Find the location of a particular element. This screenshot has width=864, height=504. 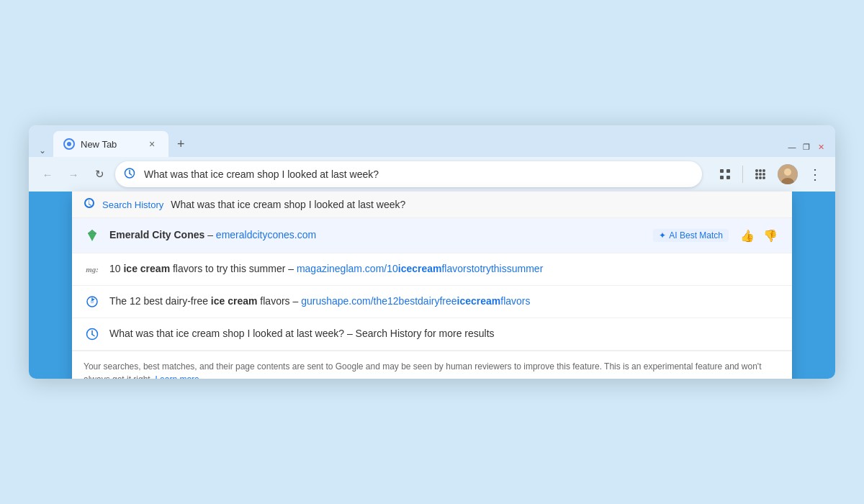

ai-best-match-badge: ✦ AI Best Match is located at coordinates (691, 235).